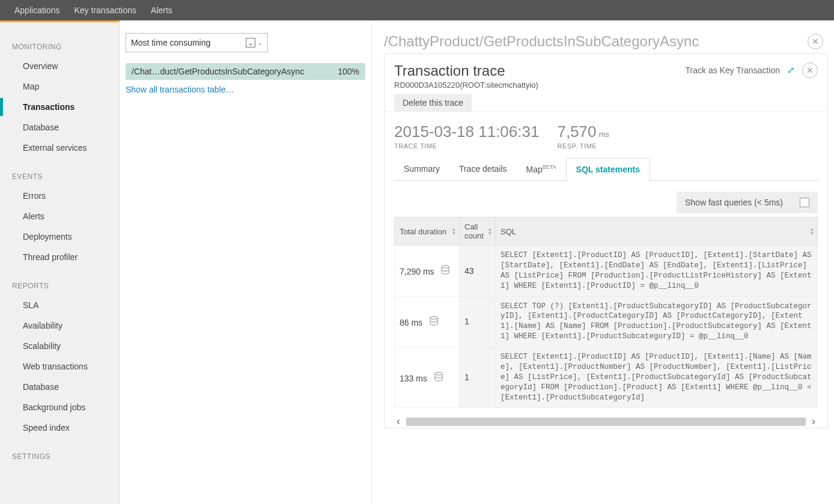 The image size is (834, 504). I want to click on trace-time-value: 2015-03-18 11:06:31, so click(466, 132).